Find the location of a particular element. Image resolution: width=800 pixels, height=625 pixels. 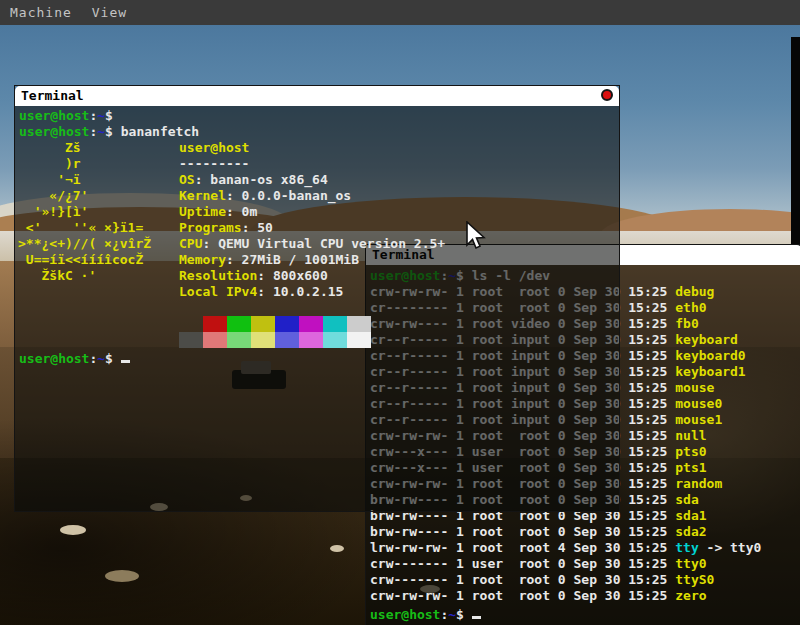

menu-machine: Machine is located at coordinates (41, 12).